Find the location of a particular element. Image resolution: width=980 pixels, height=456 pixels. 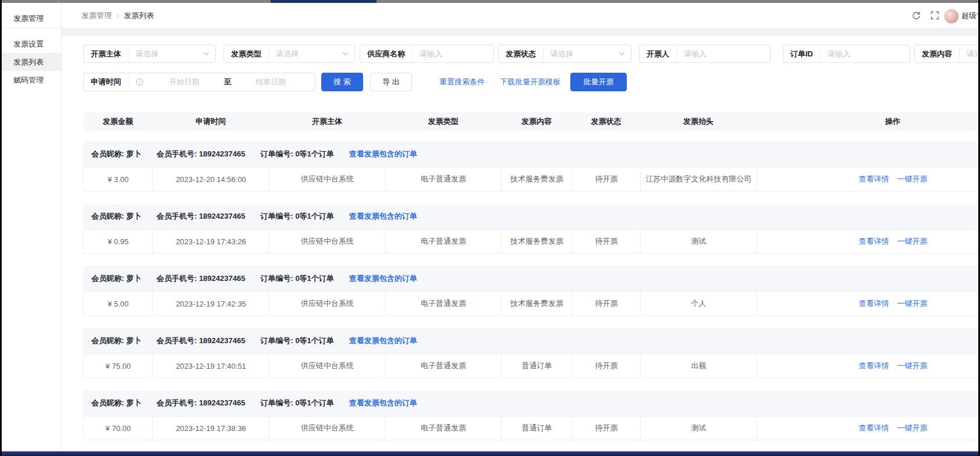

filter-label: 发票内容 is located at coordinates (937, 54).